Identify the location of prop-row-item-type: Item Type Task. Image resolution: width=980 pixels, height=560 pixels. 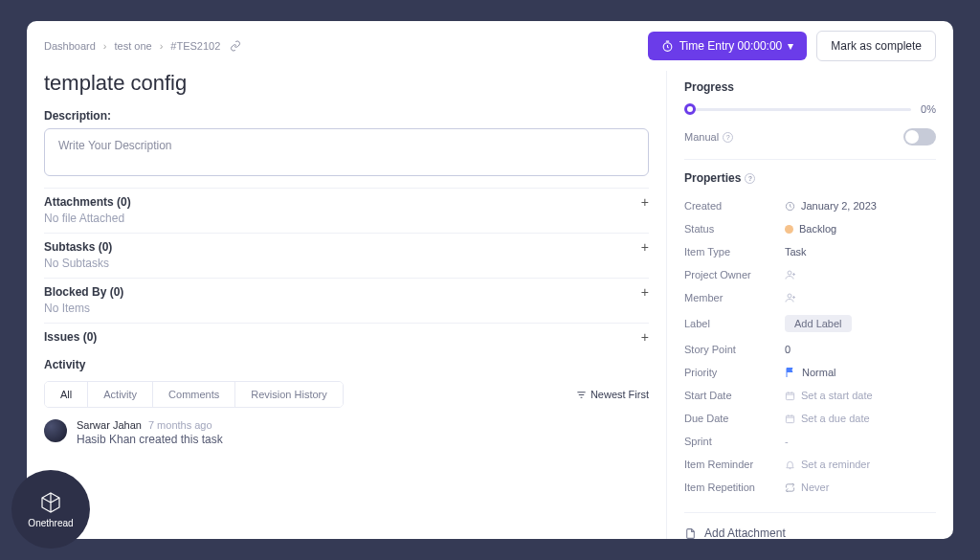
(810, 252).